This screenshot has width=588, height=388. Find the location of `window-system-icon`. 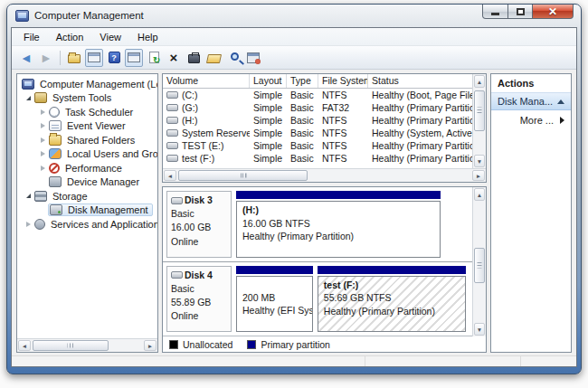

window-system-icon is located at coordinates (22, 16).